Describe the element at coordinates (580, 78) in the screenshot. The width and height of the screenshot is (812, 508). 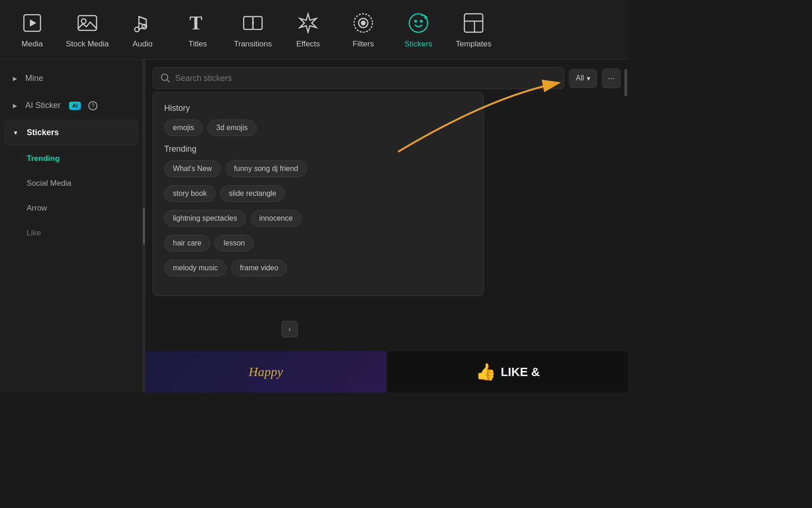
I see `all-label: All` at that location.